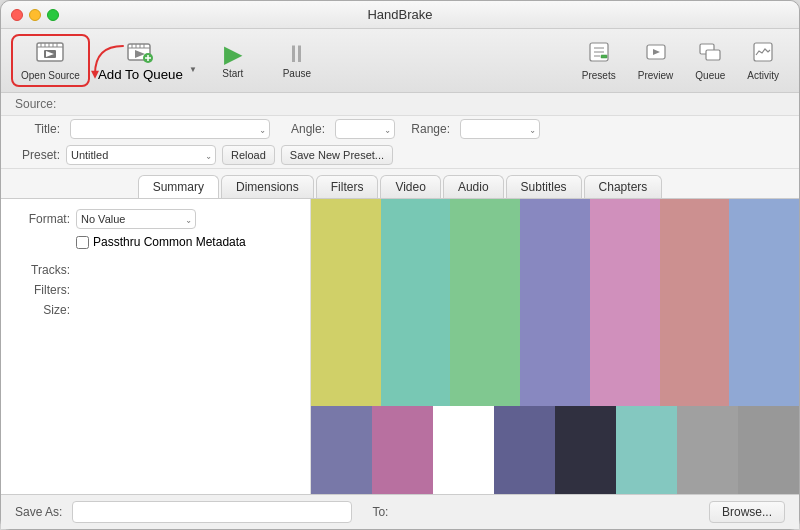 The height and width of the screenshot is (530, 800). What do you see at coordinates (156, 290) in the screenshot?
I see `filters-row: Filters:` at bounding box center [156, 290].